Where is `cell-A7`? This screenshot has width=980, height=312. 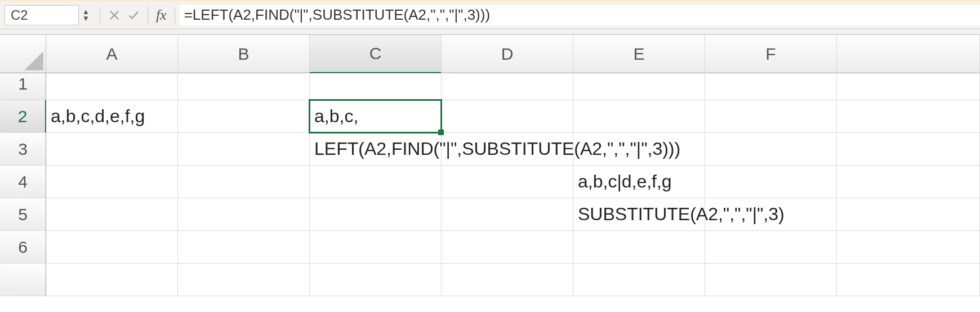 cell-A7 is located at coordinates (112, 280).